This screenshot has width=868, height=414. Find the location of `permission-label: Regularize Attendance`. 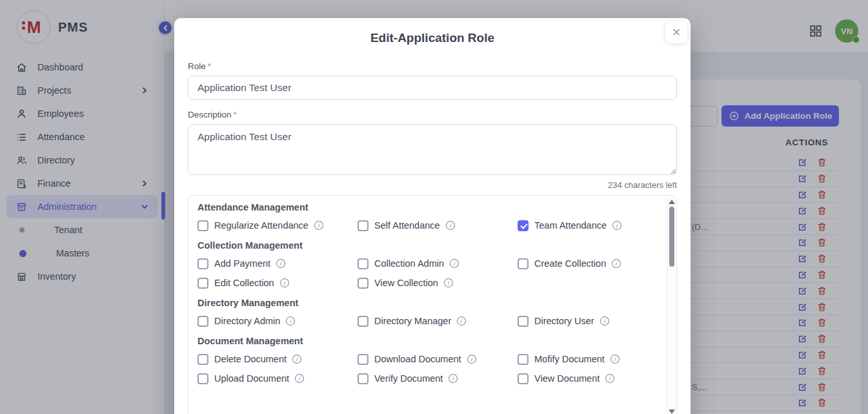

permission-label: Regularize Attendance is located at coordinates (261, 225).